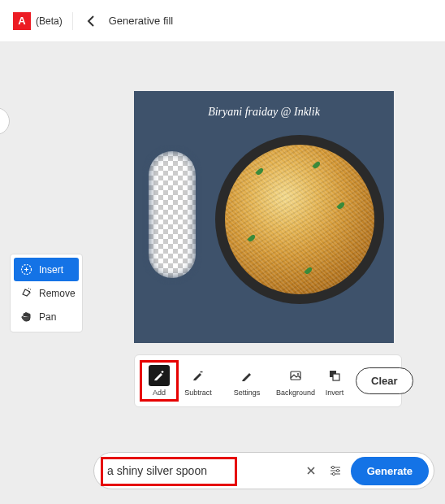  I want to click on page-title: Generative fill, so click(141, 21).